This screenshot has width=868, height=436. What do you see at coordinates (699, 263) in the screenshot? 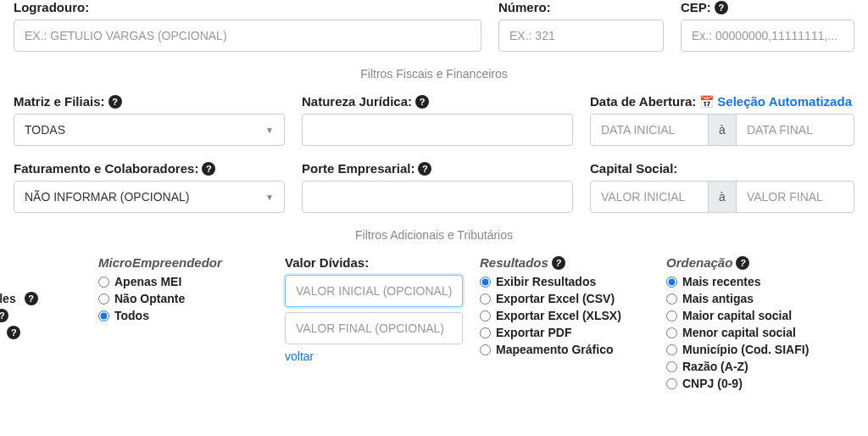
I see `ordenacao-heading: Ordenação` at bounding box center [699, 263].